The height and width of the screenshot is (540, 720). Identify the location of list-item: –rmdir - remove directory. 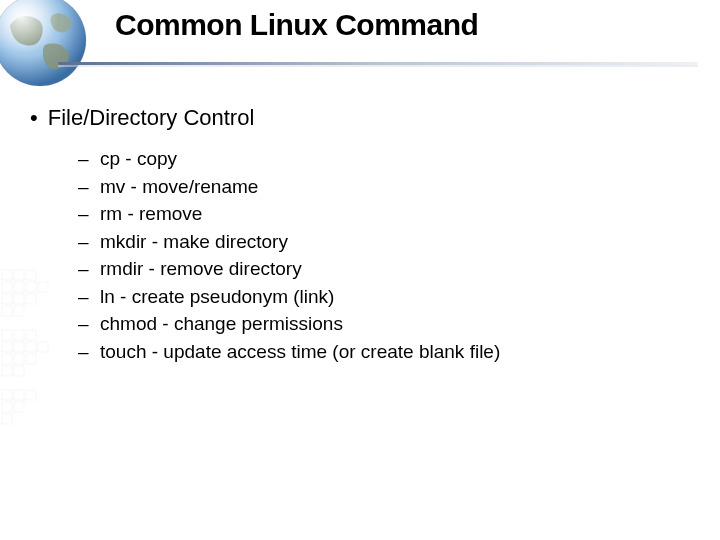
(384, 269).